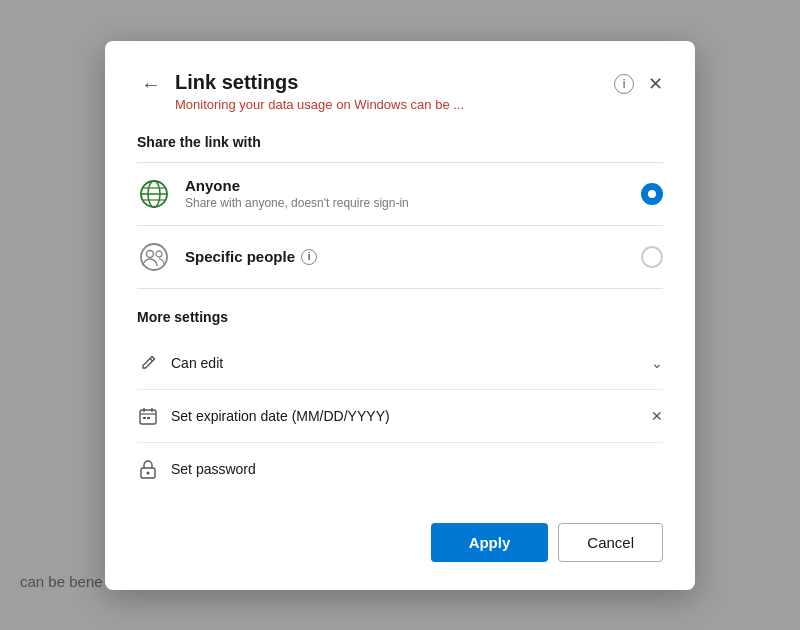  Describe the element at coordinates (656, 84) in the screenshot. I see `close-button: ✕` at that location.